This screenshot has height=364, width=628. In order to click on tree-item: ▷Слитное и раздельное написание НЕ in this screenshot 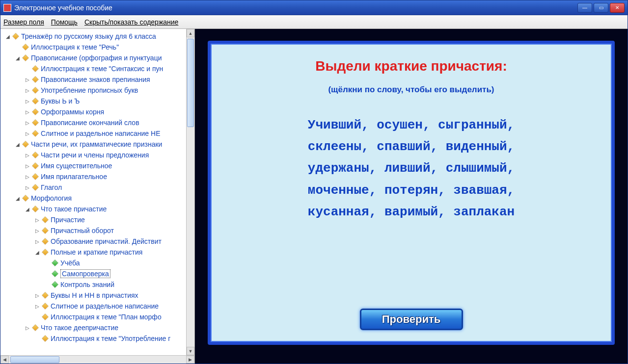, I will do `click(98, 133)`.